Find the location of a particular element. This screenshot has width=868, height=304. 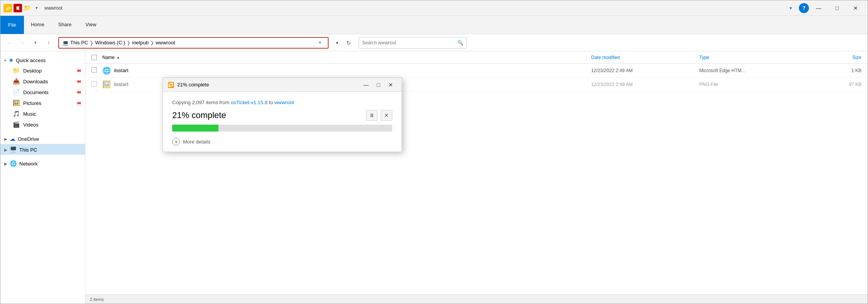

col-name-label: Name is located at coordinates (108, 57).